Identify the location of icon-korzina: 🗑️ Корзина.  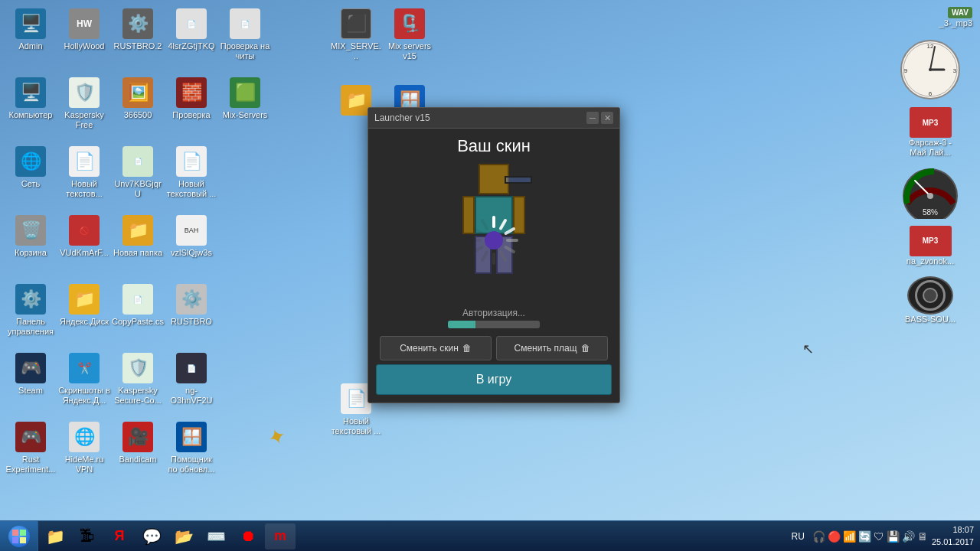
(31, 245).